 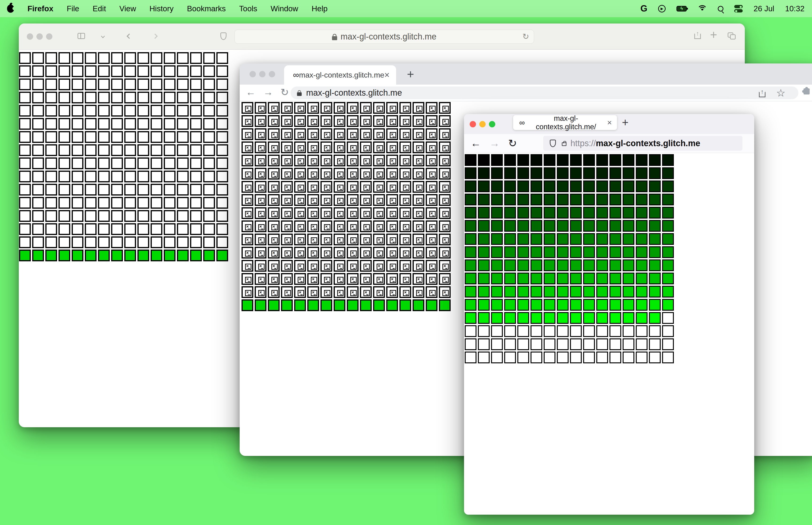 What do you see at coordinates (553, 143) in the screenshot?
I see `tracking-shield-icon` at bounding box center [553, 143].